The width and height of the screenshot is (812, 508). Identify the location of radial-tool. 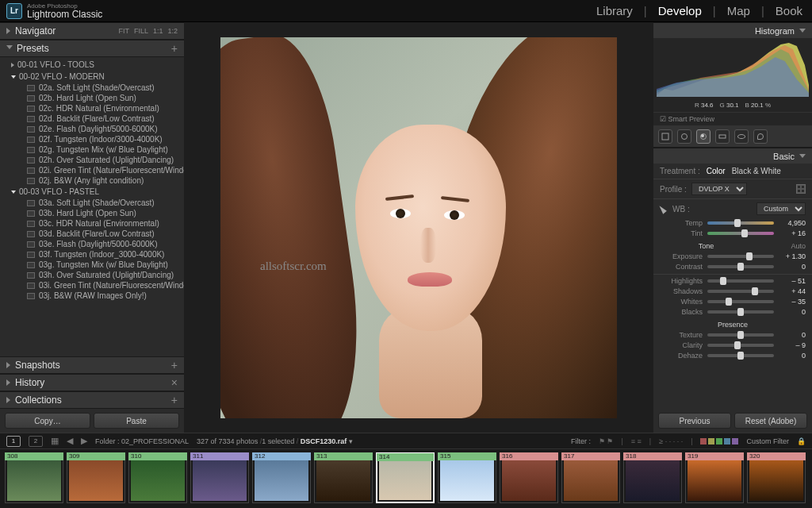
(741, 137).